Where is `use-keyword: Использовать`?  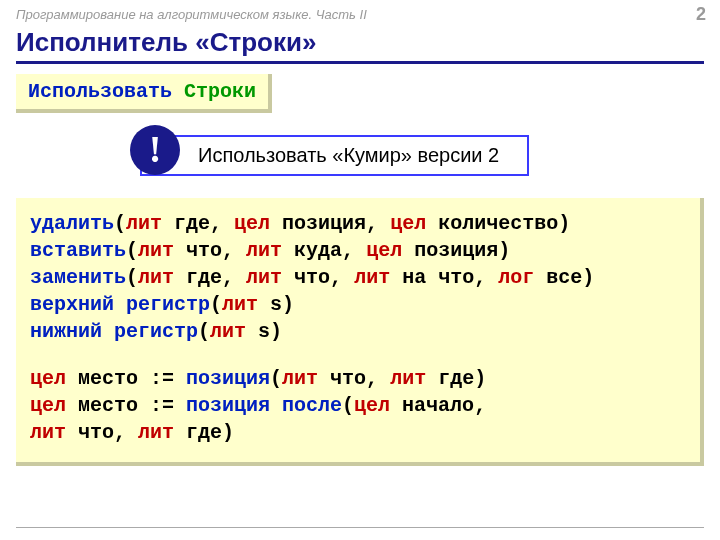 use-keyword: Использовать is located at coordinates (106, 92).